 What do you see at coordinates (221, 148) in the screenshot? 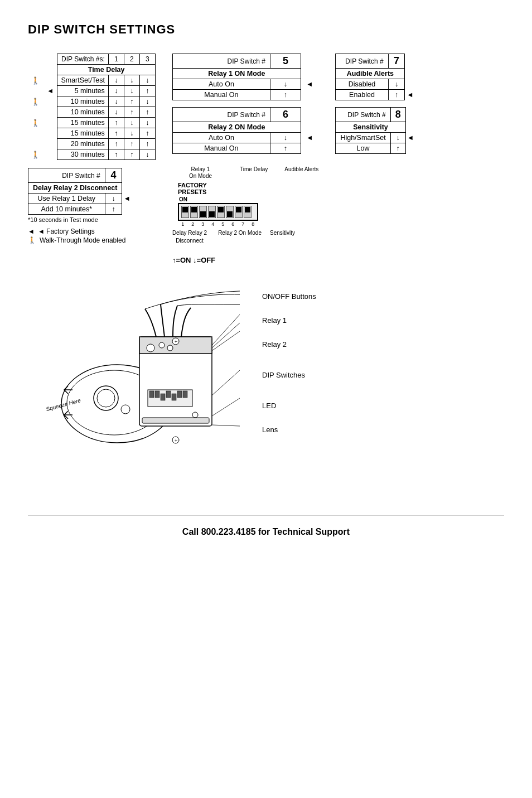
I see `t6-row2: Manual On` at bounding box center [221, 148].